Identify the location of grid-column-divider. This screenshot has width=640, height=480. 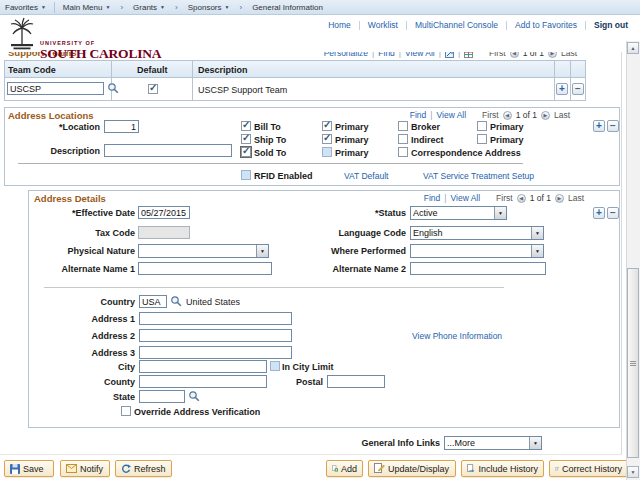
(112, 80).